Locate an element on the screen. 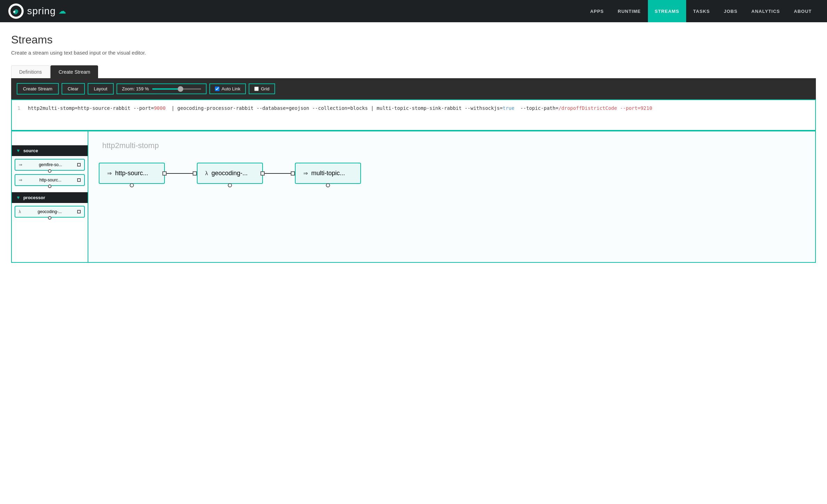 The image size is (827, 504). node-icon-3: ⇒ is located at coordinates (305, 173).